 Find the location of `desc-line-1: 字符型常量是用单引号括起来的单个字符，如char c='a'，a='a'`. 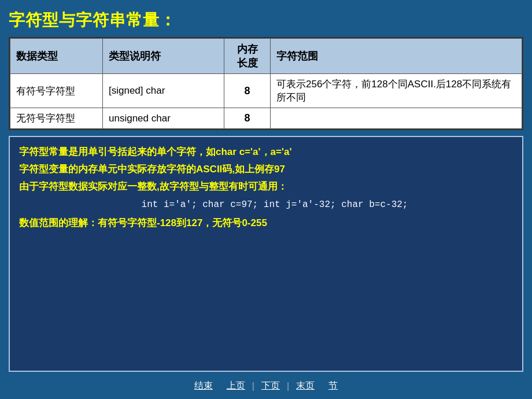

desc-line-1: 字符型常量是用单引号括起来的单个字符，如char c='a'，a='a' is located at coordinates (266, 152).